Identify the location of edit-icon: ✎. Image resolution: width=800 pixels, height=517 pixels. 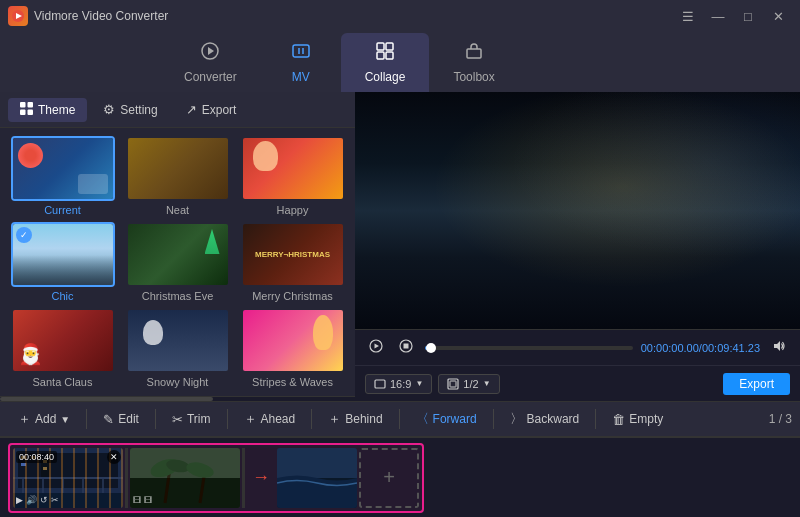
(108, 420).